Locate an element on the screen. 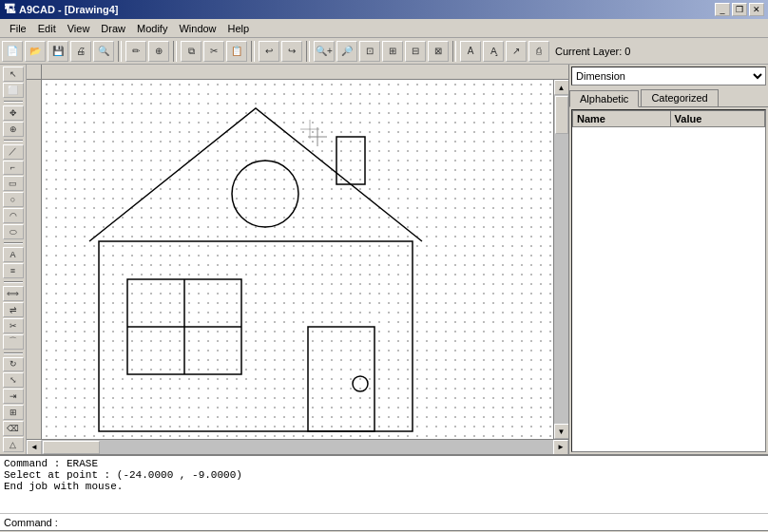 The width and height of the screenshot is (768, 532). scroll-left-button: ◄ is located at coordinates (34, 447).